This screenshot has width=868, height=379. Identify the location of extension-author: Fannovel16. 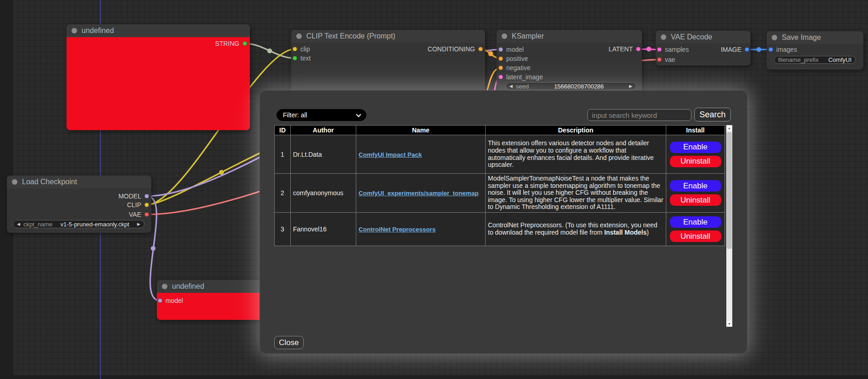
(324, 229).